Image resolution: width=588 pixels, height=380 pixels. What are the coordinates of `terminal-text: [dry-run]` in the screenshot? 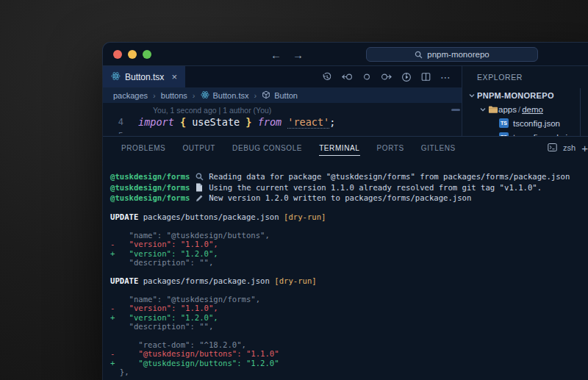 It's located at (295, 281).